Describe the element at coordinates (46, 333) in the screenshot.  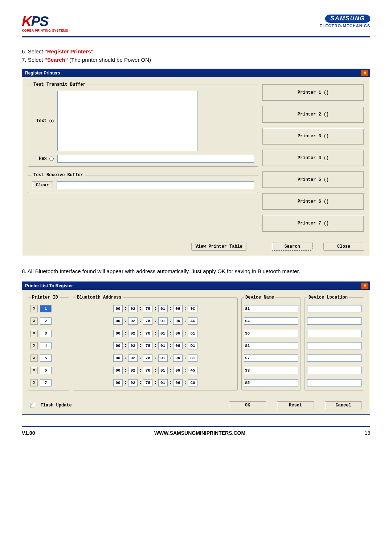
I see `printer-id-input: 3` at that location.